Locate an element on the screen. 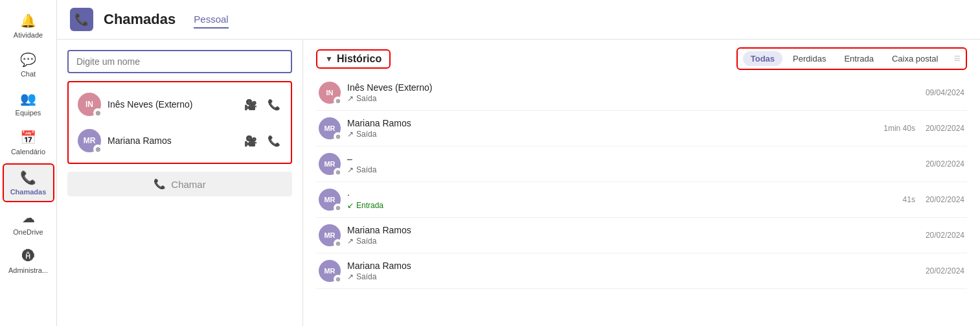  filter-tab-perdidas: Perdidas is located at coordinates (810, 58).